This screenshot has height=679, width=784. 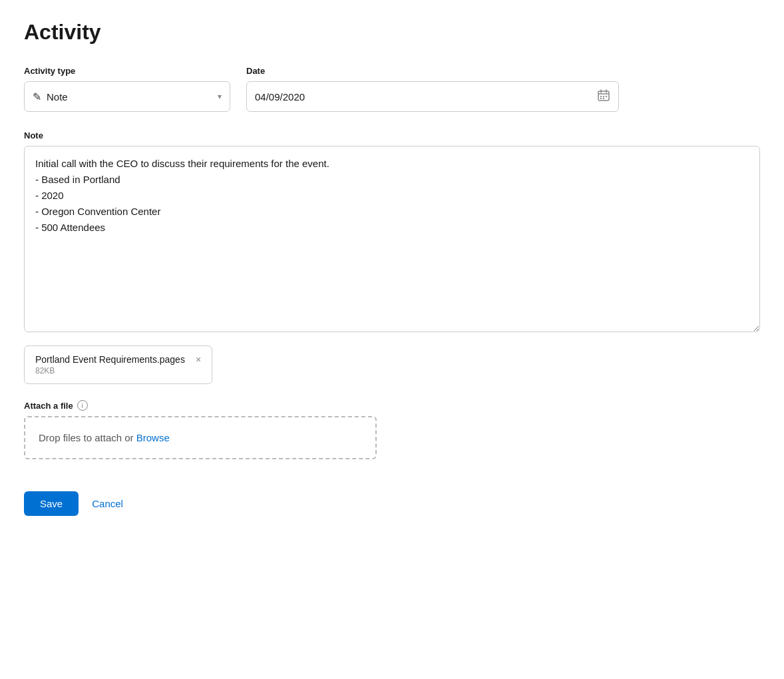 I want to click on activity-type-label: Activity type, so click(x=127, y=71).